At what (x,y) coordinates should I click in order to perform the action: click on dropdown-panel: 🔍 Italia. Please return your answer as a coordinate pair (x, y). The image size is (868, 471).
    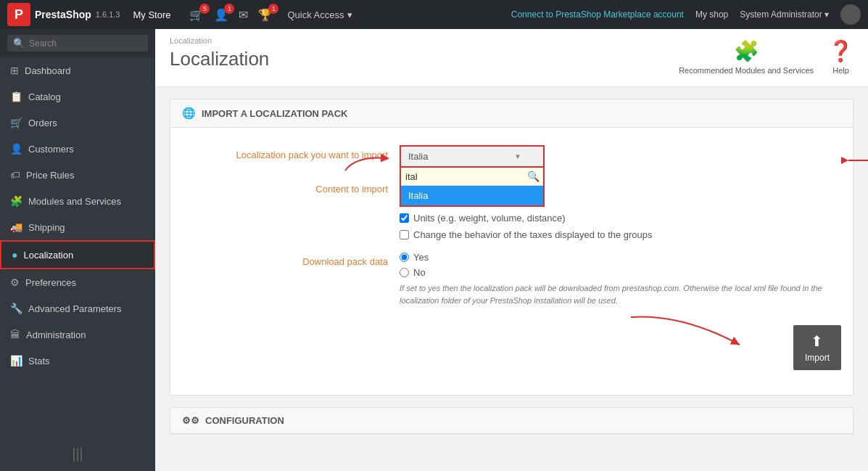
    Looking at the image, I should click on (472, 187).